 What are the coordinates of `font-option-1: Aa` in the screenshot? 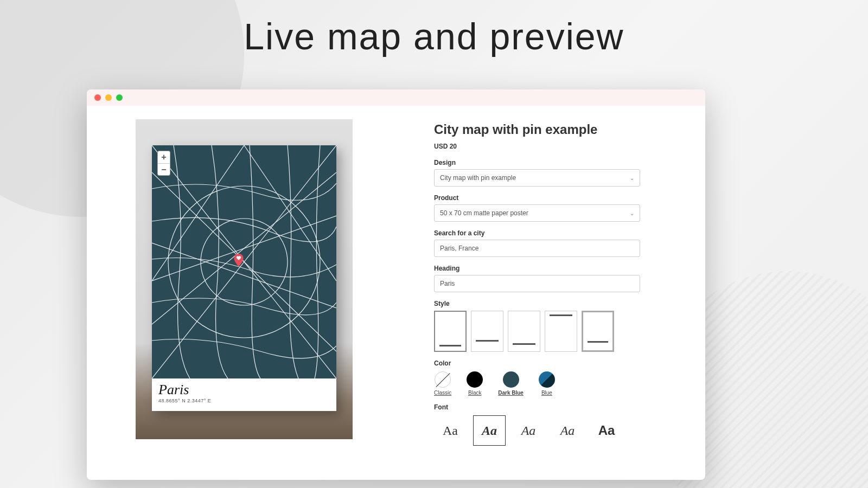 It's located at (450, 431).